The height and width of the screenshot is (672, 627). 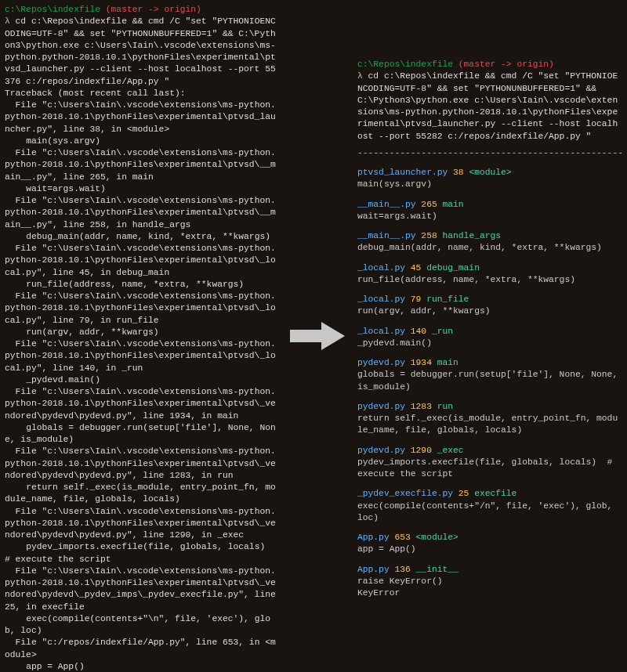 I want to click on function-name: _exec, so click(x=451, y=450).